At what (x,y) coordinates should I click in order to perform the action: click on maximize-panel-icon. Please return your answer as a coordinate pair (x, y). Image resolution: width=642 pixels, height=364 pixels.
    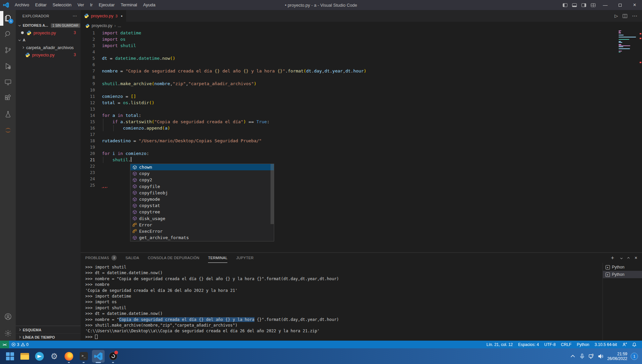
    Looking at the image, I should click on (629, 258).